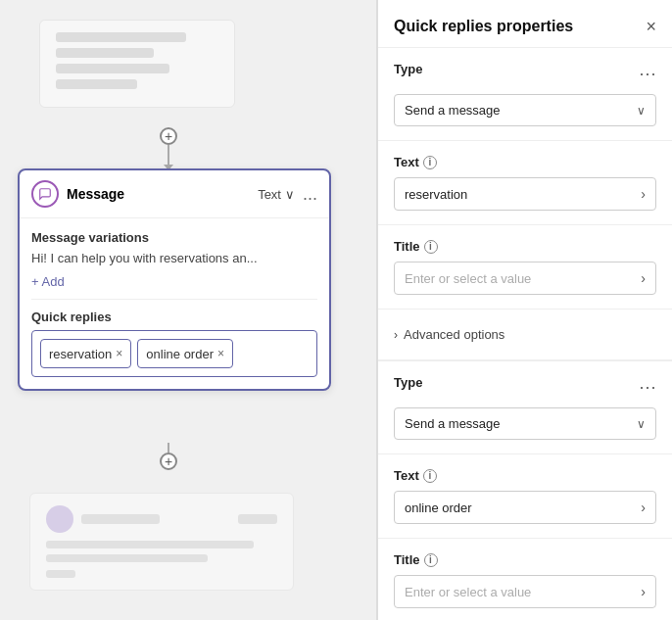 This screenshot has width=672, height=620. What do you see at coordinates (468, 592) in the screenshot?
I see `title-placeholder-2: Enter or select a value` at bounding box center [468, 592].